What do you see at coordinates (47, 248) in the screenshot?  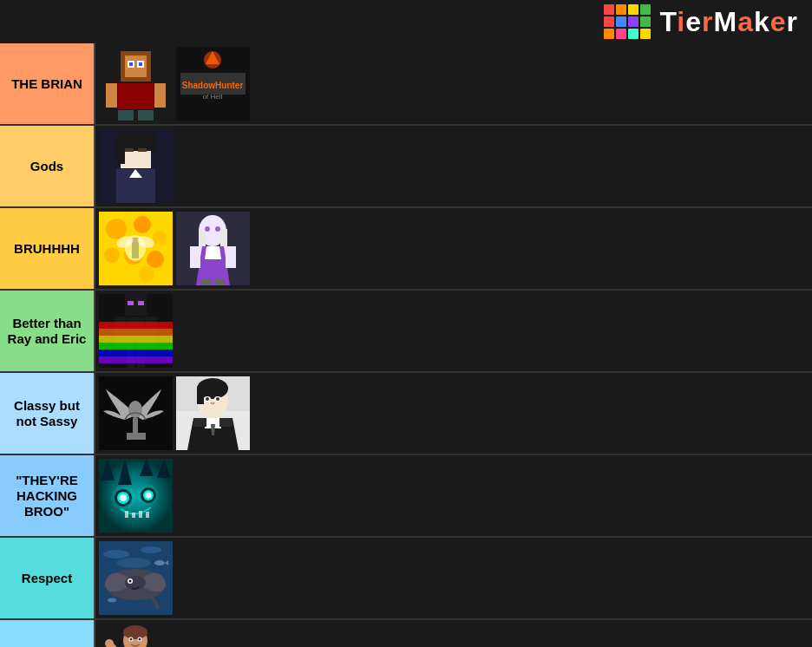 I see `tier-label-bruhhhh: BRUHHHH` at bounding box center [47, 248].